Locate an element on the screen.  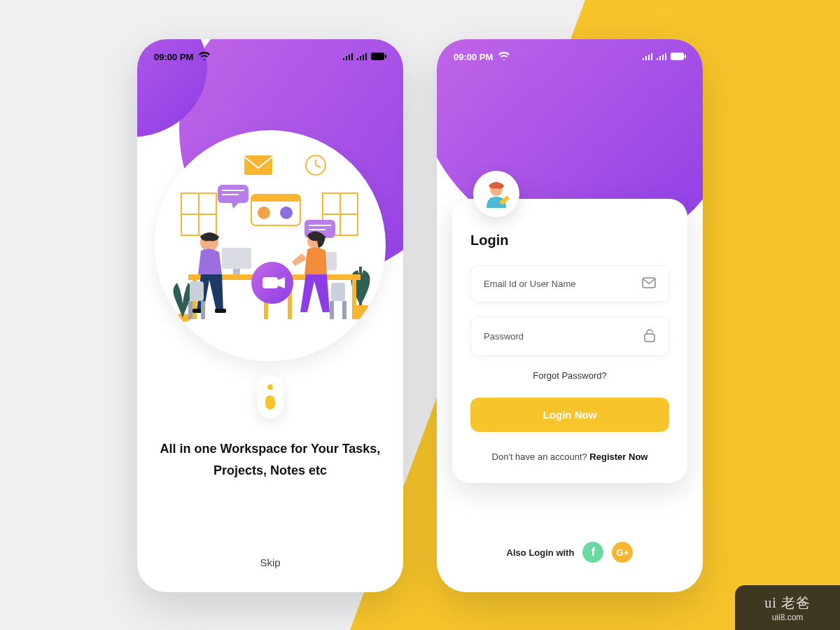
login-title: Login is located at coordinates (570, 241).